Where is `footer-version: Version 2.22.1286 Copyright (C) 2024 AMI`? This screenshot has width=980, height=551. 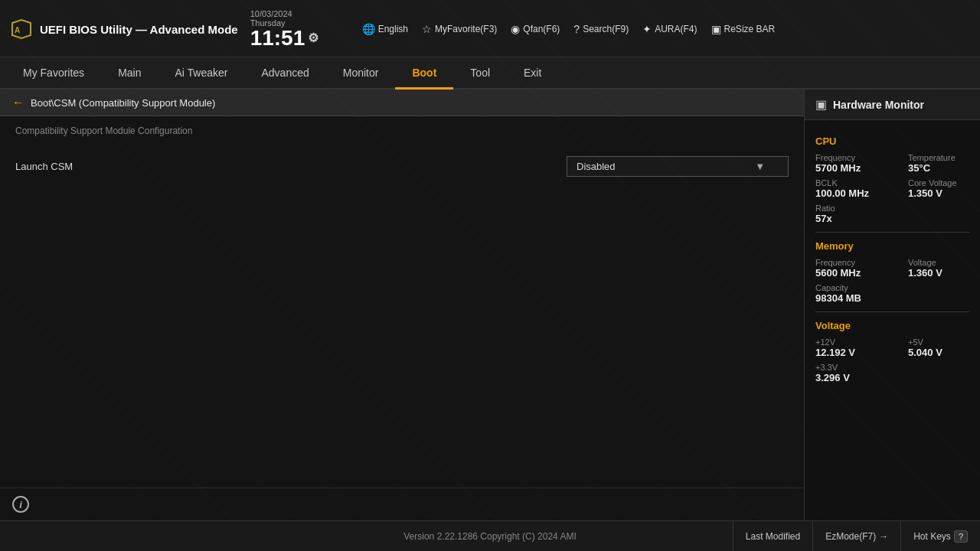
footer-version: Version 2.22.1286 Copyright (C) 2024 AMI is located at coordinates (490, 536).